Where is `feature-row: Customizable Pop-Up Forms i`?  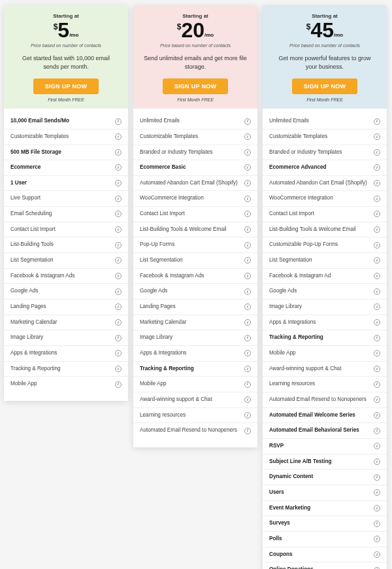 feature-row: Customizable Pop-Up Forms i is located at coordinates (325, 245).